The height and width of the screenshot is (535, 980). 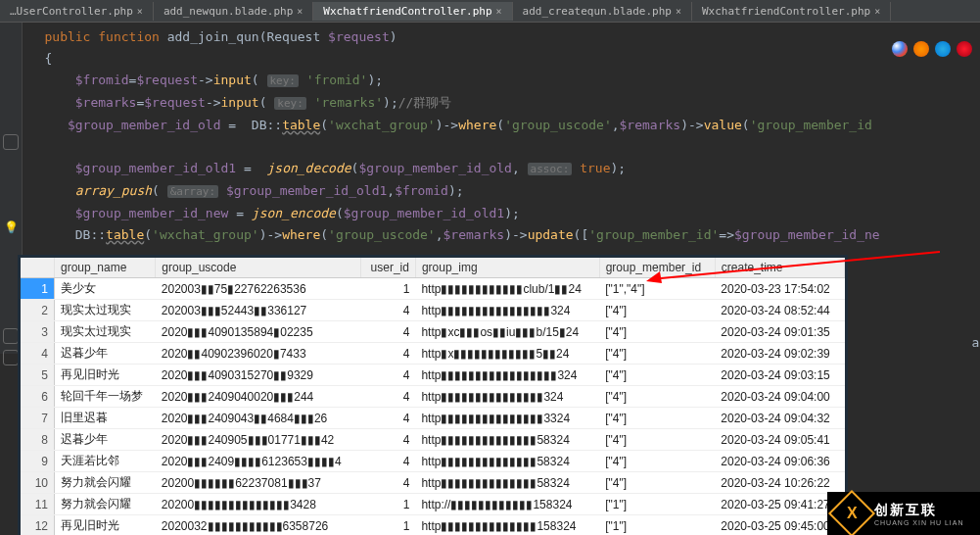 I want to click on cell: 旧里迟暮, so click(x=106, y=418).